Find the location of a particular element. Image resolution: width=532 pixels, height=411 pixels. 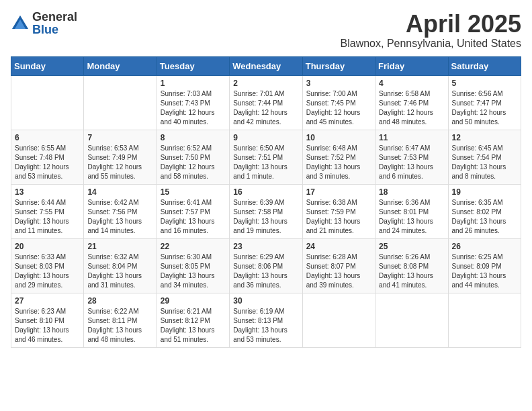

day-info: Sunrise: 6:52 AMSunset: 7:50 PMDaylight:… is located at coordinates (188, 163).